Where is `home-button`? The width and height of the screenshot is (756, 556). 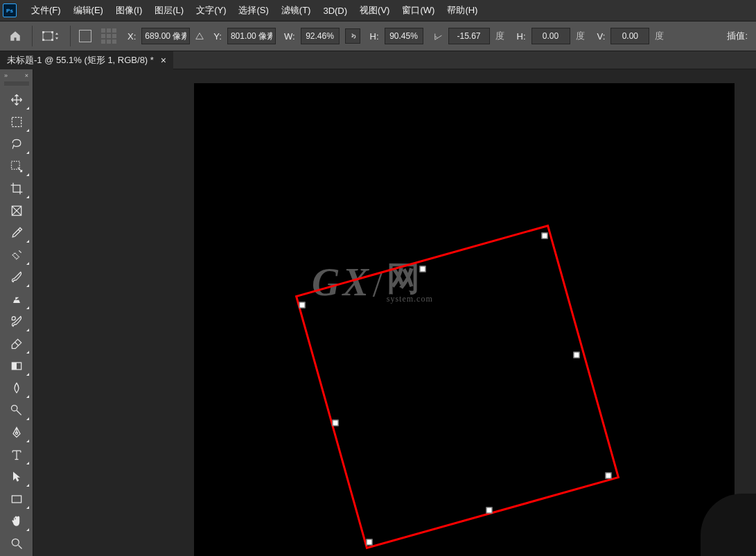
home-button is located at coordinates (15, 36).